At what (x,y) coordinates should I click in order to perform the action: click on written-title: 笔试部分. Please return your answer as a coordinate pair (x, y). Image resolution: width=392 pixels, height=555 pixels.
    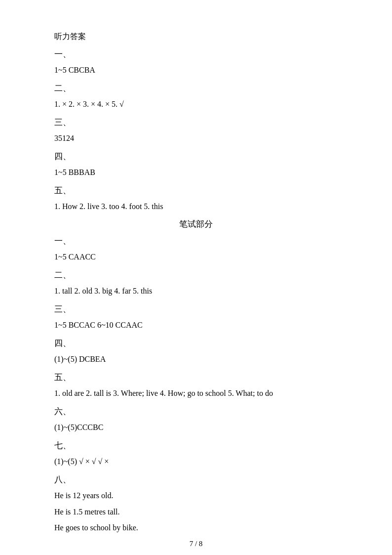
    Looking at the image, I should click on (196, 224).